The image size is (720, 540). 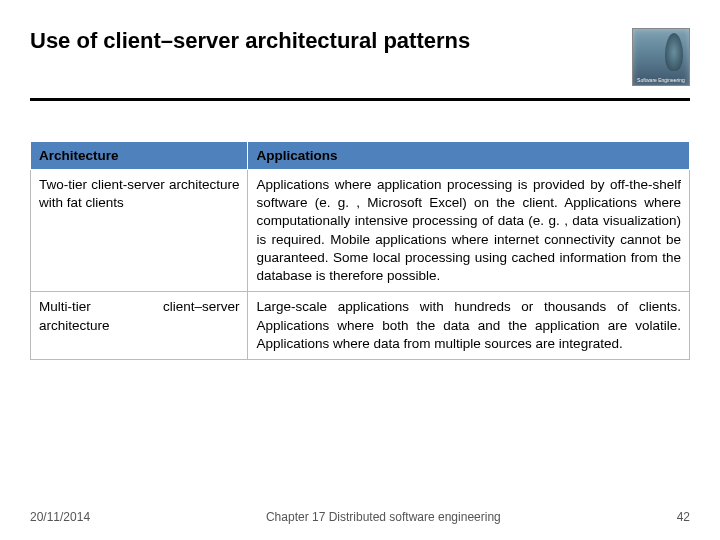 What do you see at coordinates (661, 57) in the screenshot?
I see `book-logo: Software Engineering` at bounding box center [661, 57].